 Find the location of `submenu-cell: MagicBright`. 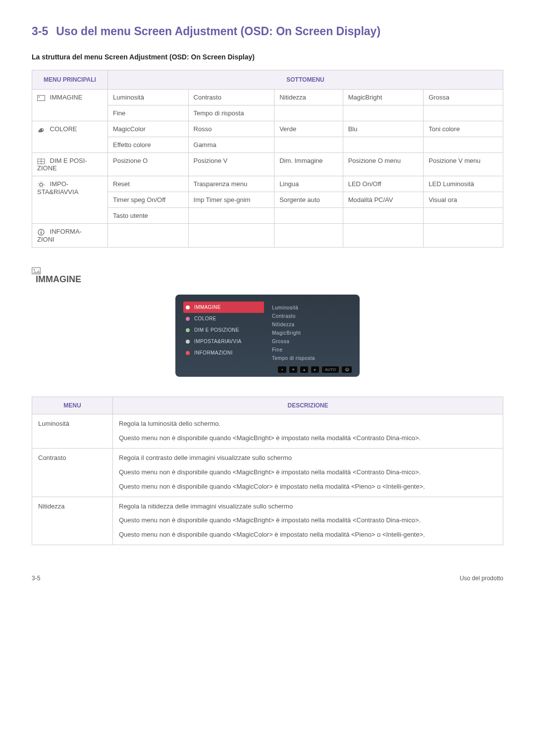

submenu-cell: MagicBright is located at coordinates (383, 98).